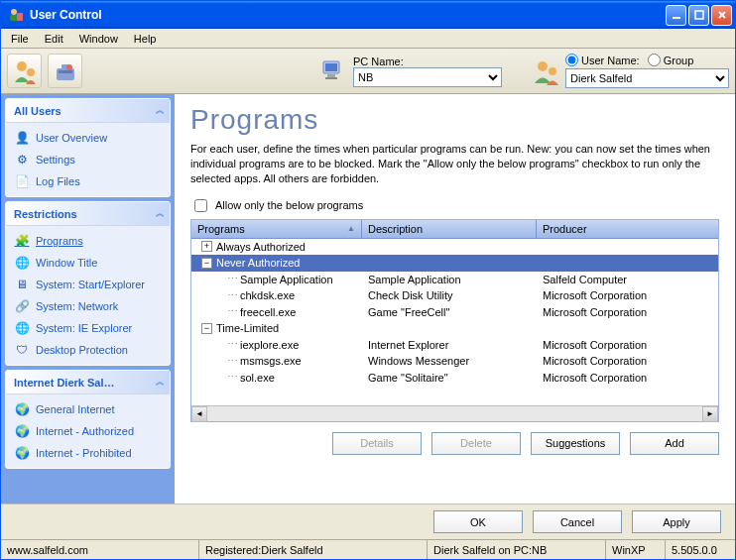 This screenshot has height=560, width=736. What do you see at coordinates (71, 138) in the screenshot?
I see `sidebar-item-label: User Overview` at bounding box center [71, 138].